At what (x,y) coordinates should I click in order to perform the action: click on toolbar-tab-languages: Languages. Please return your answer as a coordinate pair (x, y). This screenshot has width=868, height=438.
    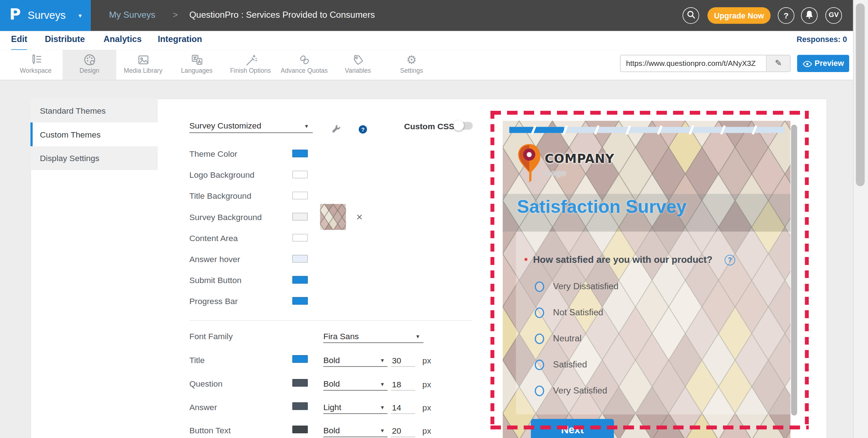
    Looking at the image, I should click on (197, 65).